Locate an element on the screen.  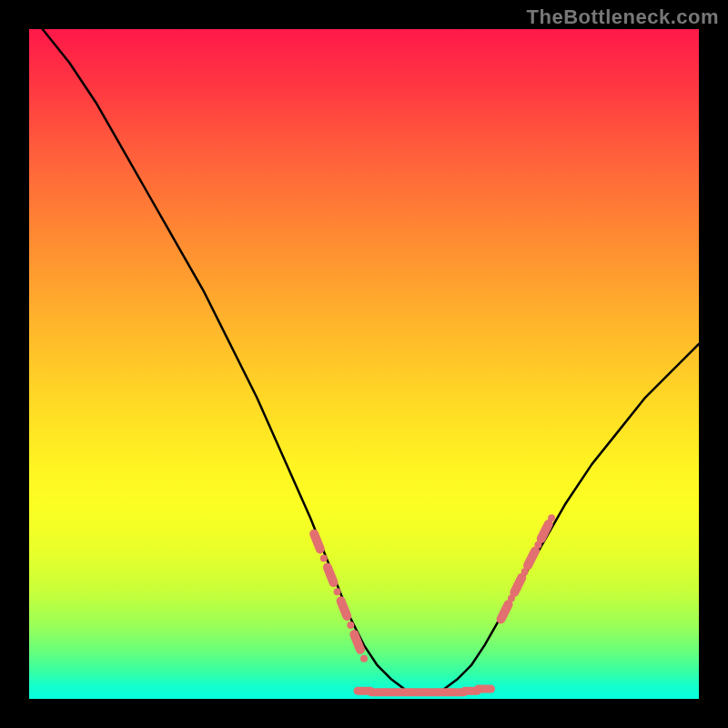
series-right-dash-band-dot is located at coordinates (551, 518).